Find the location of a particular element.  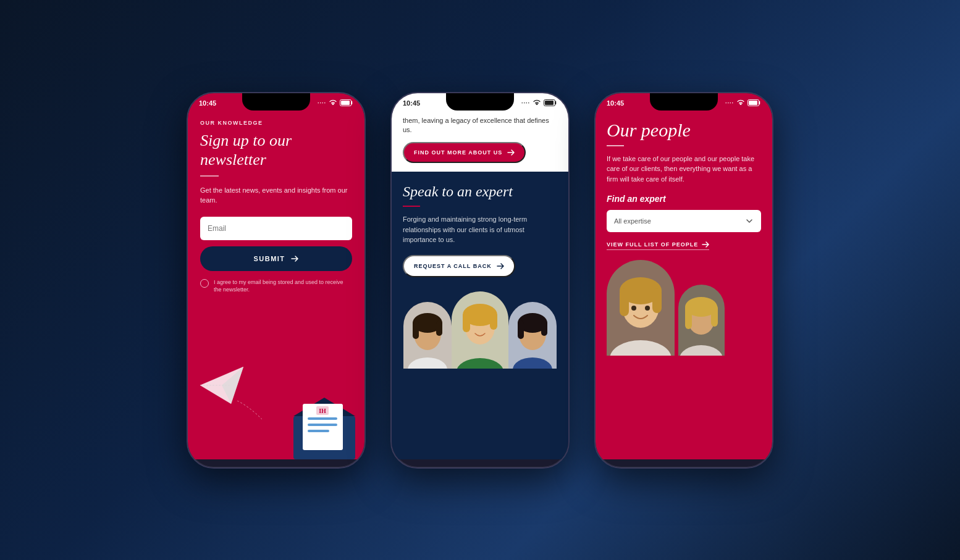

phone3-content: Our people If we take care of our people… is located at coordinates (684, 285).